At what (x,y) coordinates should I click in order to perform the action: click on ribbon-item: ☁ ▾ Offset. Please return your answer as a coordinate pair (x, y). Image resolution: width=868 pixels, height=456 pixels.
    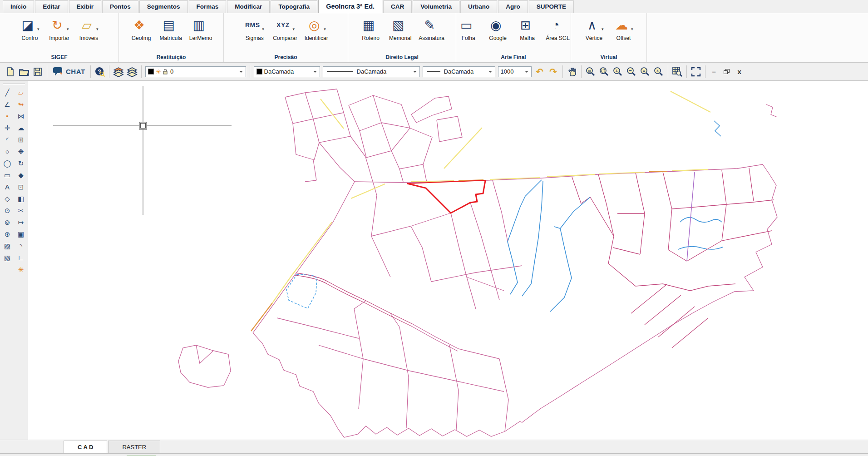
    Looking at the image, I should click on (624, 35).